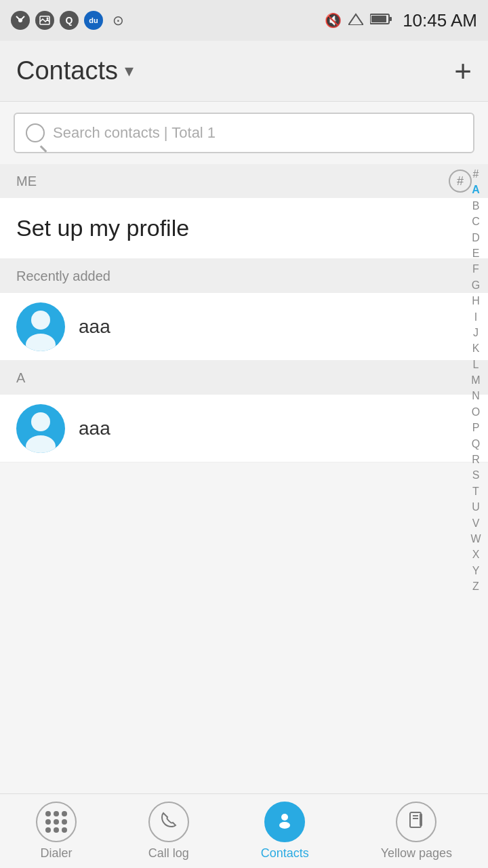 This screenshot has width=488, height=868. What do you see at coordinates (45, 20) in the screenshot?
I see `gallery-icon` at bounding box center [45, 20].